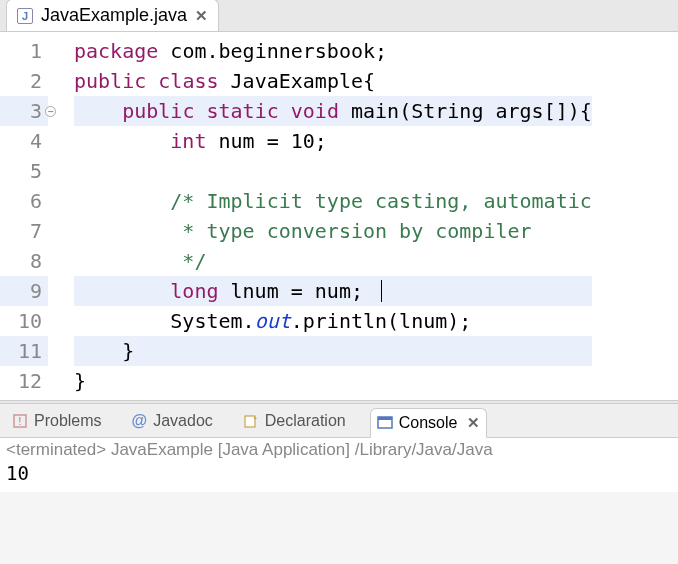 The width and height of the screenshot is (678, 564). I want to click on editor-tab: J JavaExample.java ✕, so click(112, 16).